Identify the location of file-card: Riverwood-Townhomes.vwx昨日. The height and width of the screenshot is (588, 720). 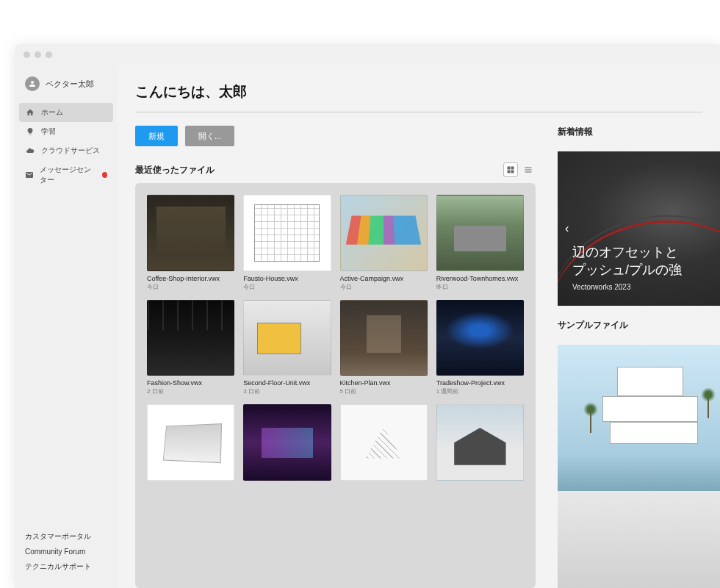
(480, 243).